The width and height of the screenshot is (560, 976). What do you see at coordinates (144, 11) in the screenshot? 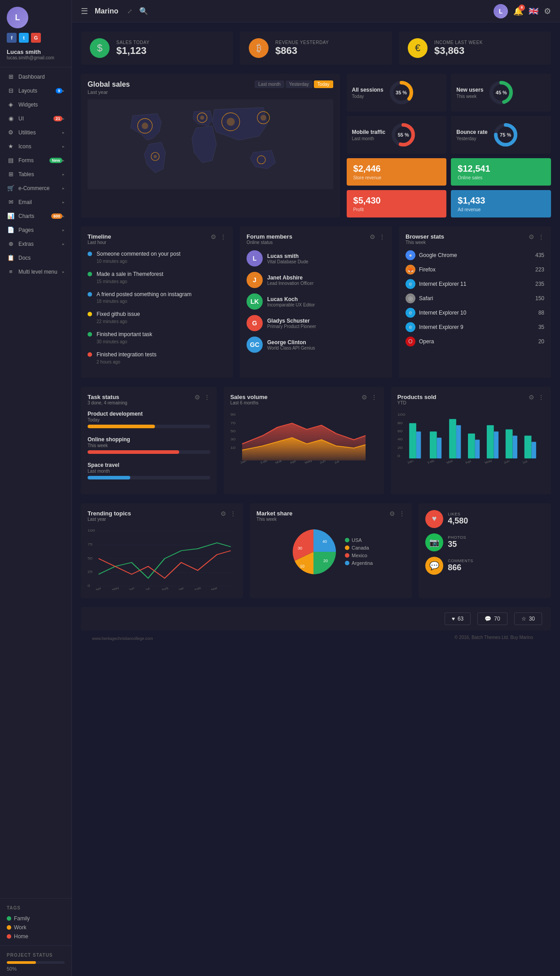
I see `search-icon: 🔍` at bounding box center [144, 11].